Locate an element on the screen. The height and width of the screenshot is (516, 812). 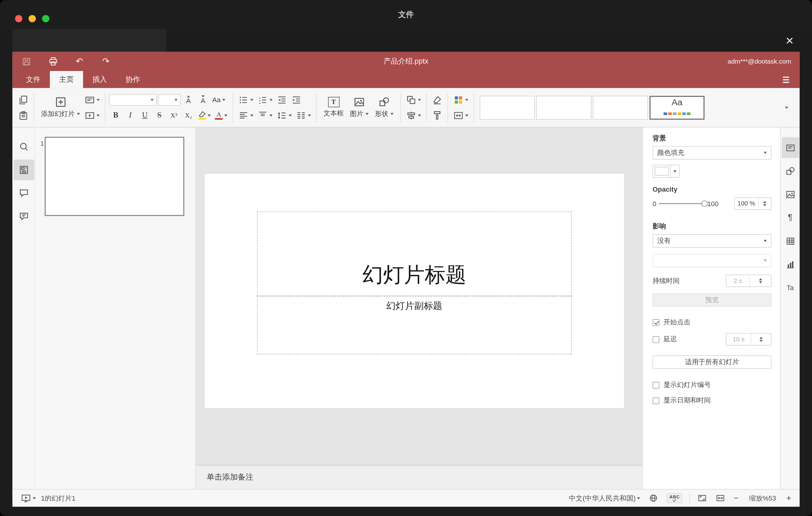
delay-checkbox: 延迟 is located at coordinates (665, 339).